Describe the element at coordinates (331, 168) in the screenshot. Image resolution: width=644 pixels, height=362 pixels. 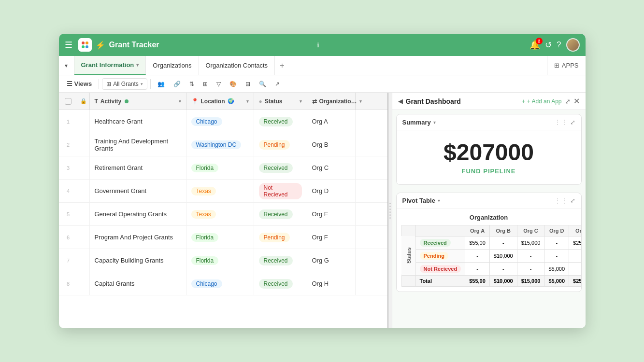
I see `row-org: Org C` at that location.